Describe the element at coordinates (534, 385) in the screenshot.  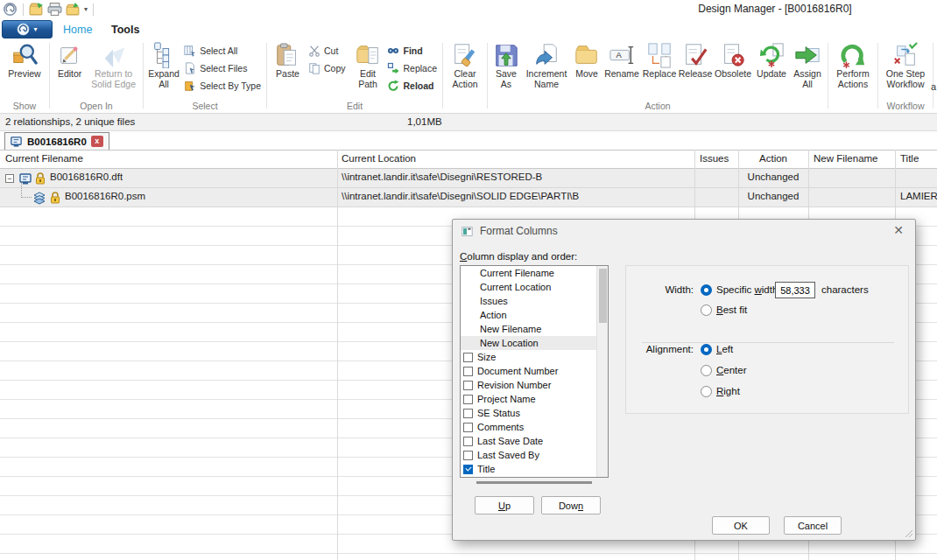
I see `list-item: Revision Number` at that location.